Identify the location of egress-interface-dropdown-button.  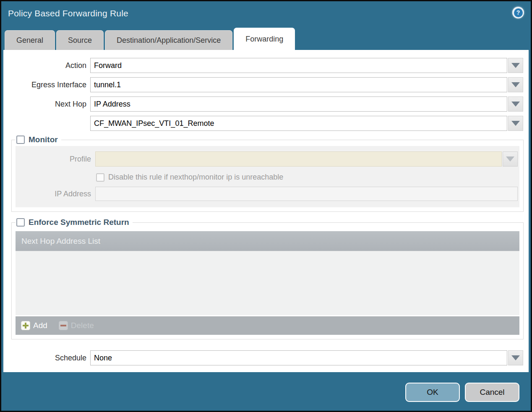
(516, 85).